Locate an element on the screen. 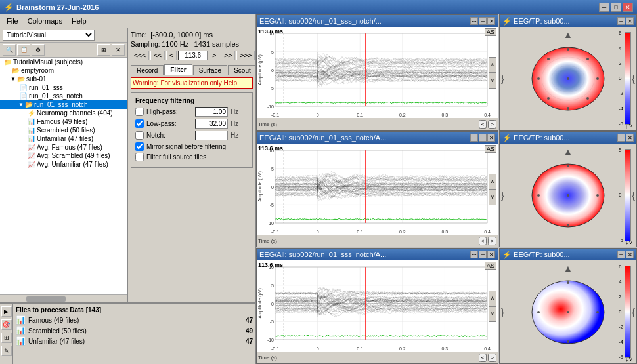  topo-min-btn-1: ─ is located at coordinates (621, 21).